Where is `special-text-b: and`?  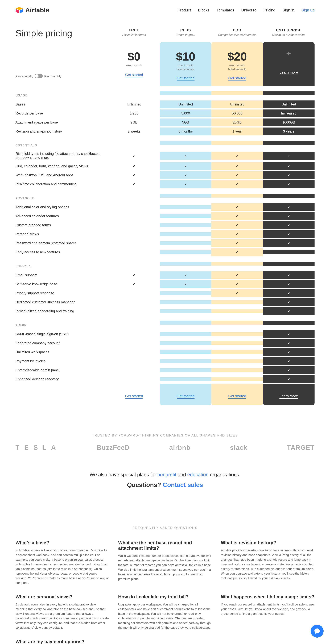
special-text-b: and is located at coordinates (182, 474).